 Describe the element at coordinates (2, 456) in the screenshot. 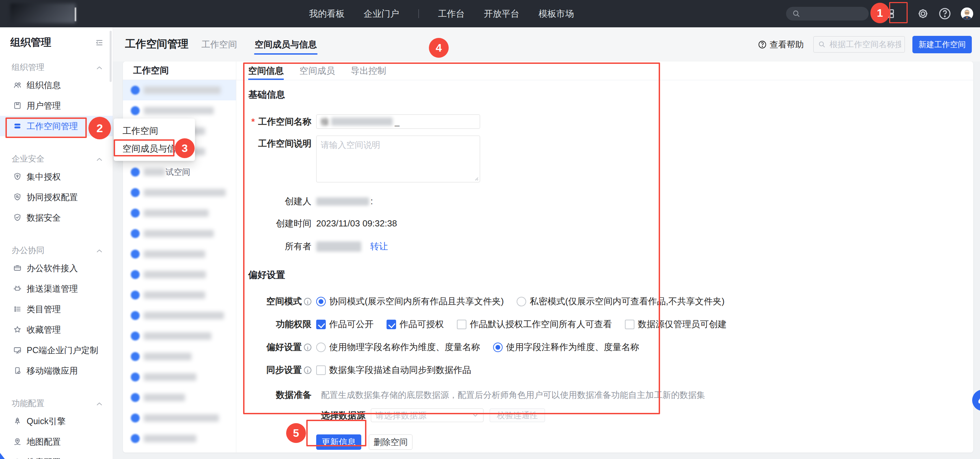

I see `corner-widget` at that location.